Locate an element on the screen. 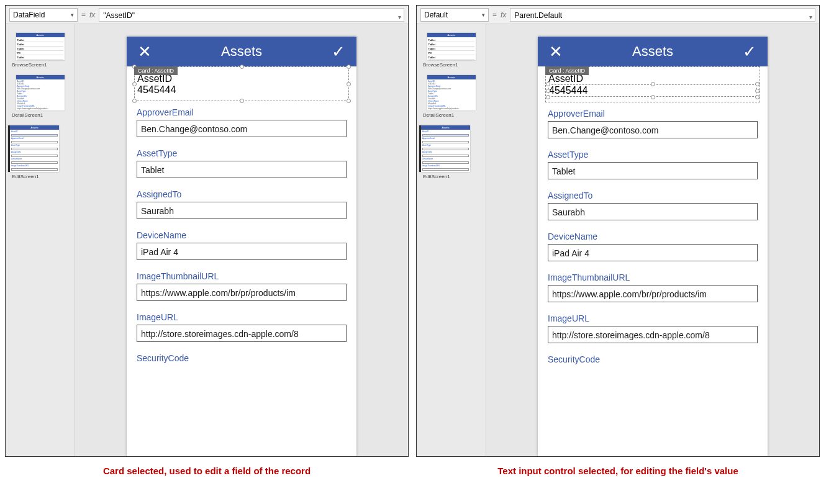 This screenshot has height=504, width=839. property-name: Default is located at coordinates (436, 15).